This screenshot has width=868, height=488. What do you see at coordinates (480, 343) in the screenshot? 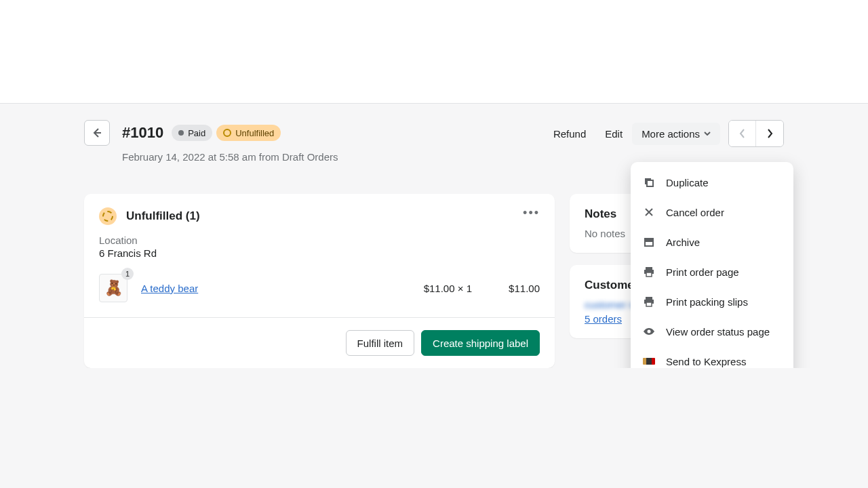
I see `create-shipping-label-button: Create shipping label` at bounding box center [480, 343].